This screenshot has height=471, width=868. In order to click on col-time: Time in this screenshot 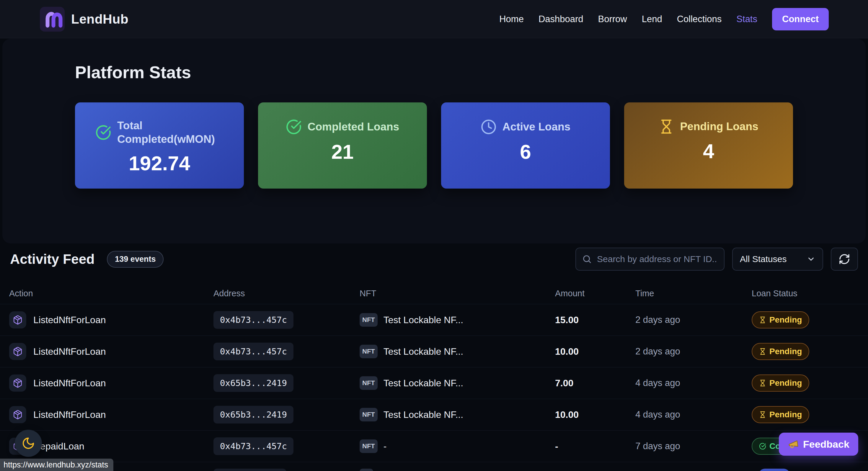, I will do `click(693, 294)`.